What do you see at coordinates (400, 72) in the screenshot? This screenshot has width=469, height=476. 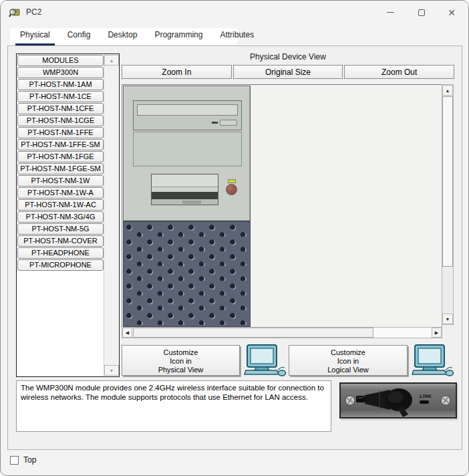 I see `zoom-out-button: Zoom Out` at bounding box center [400, 72].